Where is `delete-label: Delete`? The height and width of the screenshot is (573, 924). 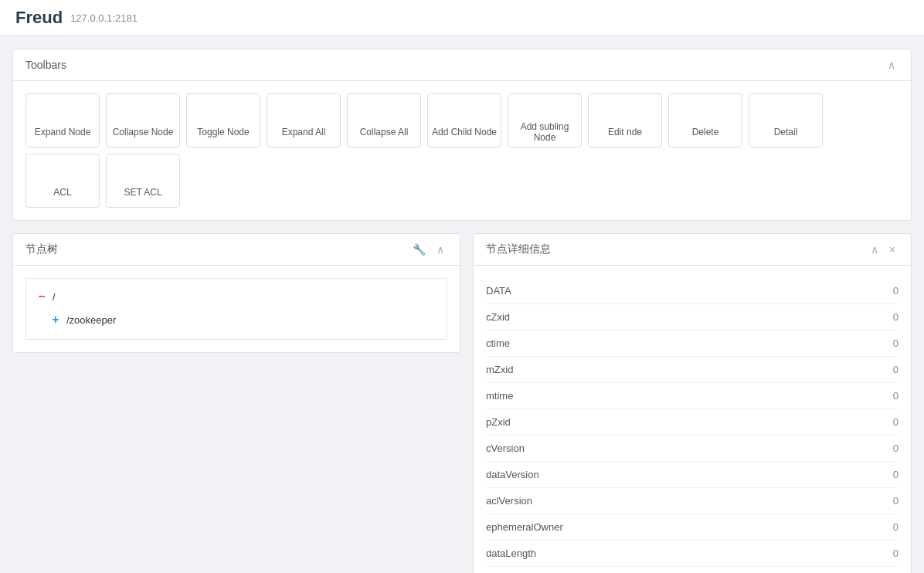
delete-label: Delete is located at coordinates (706, 132).